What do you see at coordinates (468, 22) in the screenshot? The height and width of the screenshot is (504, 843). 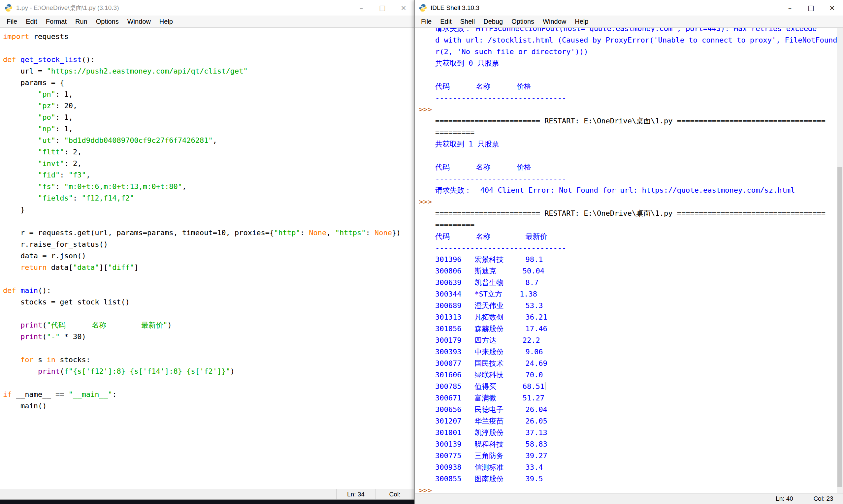 I see `menu-shell: Shell` at bounding box center [468, 22].